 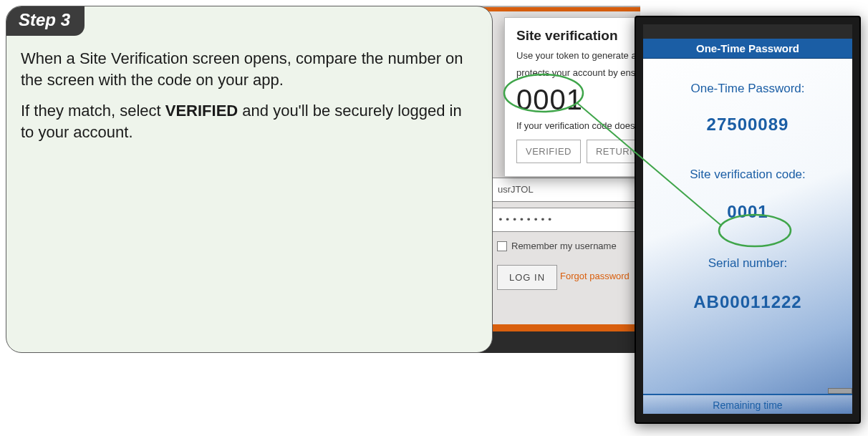 I want to click on remember-username-row: Remember my username, so click(x=557, y=246).